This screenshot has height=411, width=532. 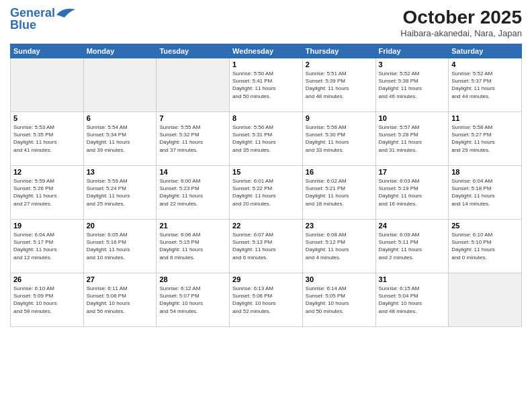 I want to click on day-number: 11, so click(x=485, y=118).